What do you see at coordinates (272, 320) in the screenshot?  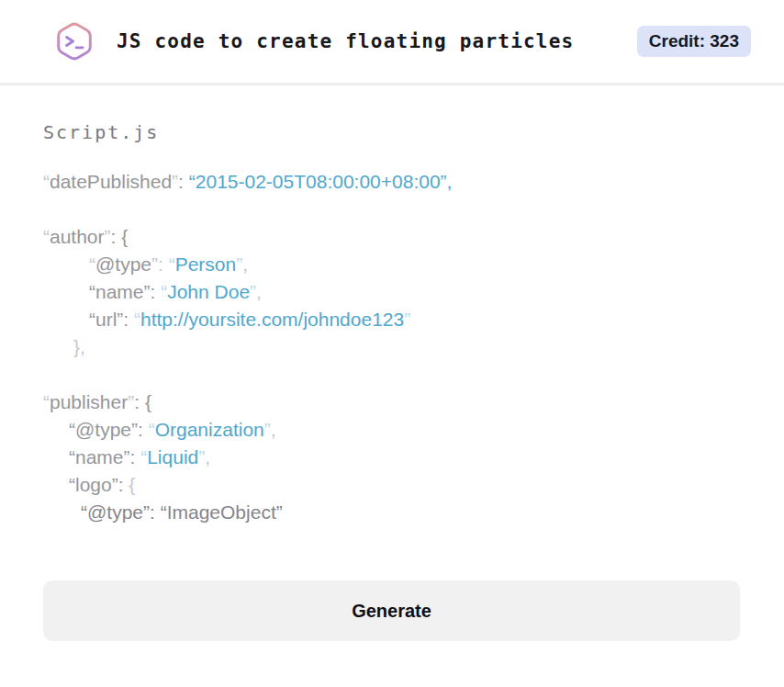 I see `code-token: http://yoursite.com/johndoe123` at bounding box center [272, 320].